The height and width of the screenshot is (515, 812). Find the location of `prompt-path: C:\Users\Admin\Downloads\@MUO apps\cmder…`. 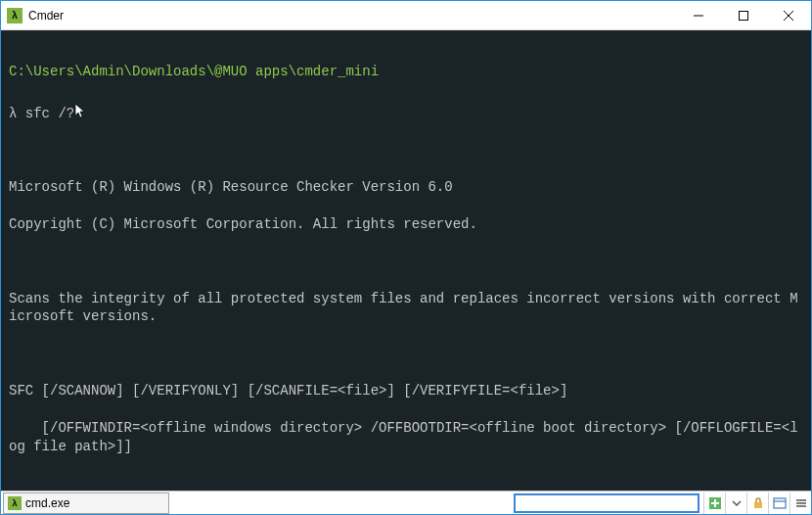

prompt-path: C:\Users\Admin\Downloads\@MUO apps\cmder… is located at coordinates (194, 71).